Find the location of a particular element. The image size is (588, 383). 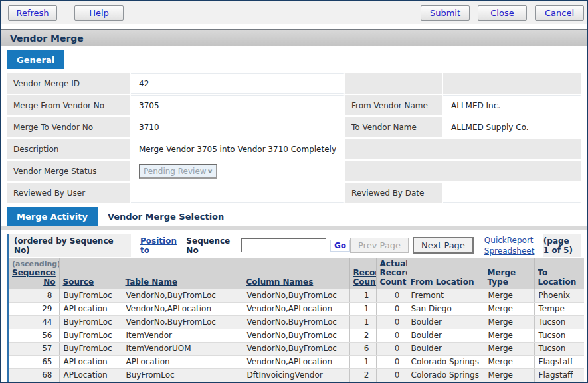

cell-table-name: ItemVendor is located at coordinates (182, 335).